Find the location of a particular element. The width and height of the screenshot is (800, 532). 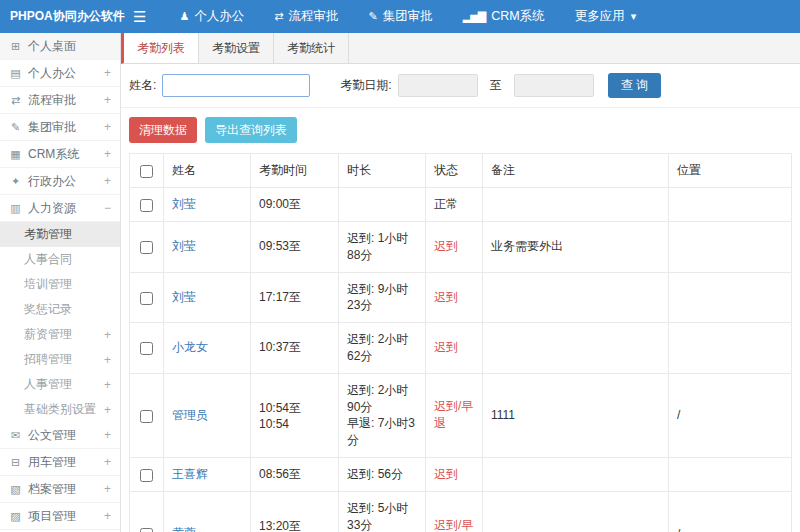

sidebar-item-personal-desktop: ⊞个人桌面 is located at coordinates (60, 46).